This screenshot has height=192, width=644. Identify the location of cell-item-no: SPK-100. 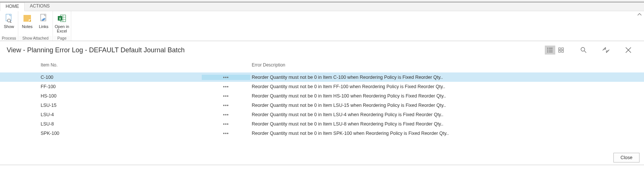
(121, 133).